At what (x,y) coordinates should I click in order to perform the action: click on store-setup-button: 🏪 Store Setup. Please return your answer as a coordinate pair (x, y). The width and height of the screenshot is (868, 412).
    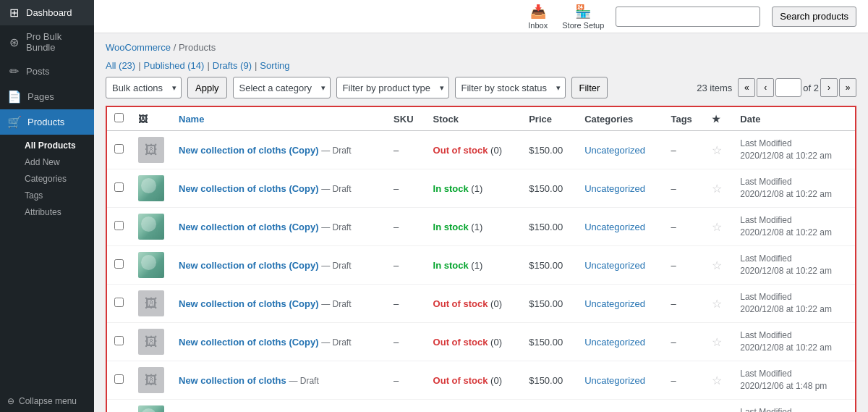
    Looking at the image, I should click on (583, 17).